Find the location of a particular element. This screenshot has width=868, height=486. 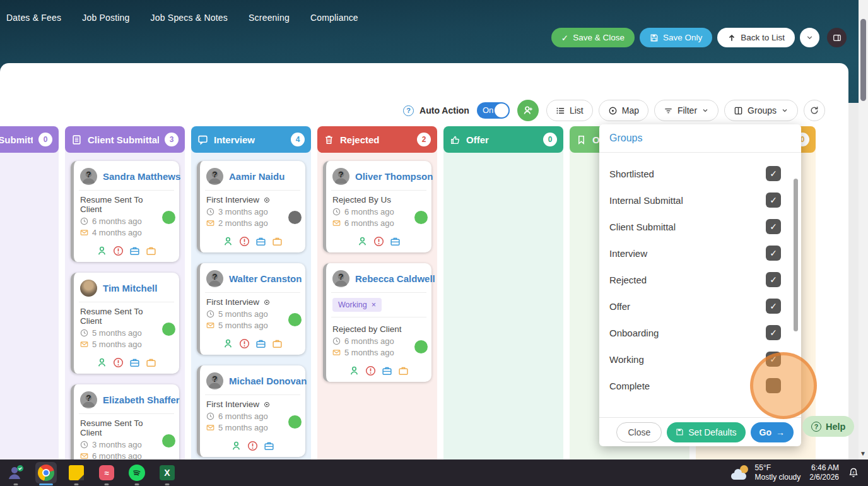

nav-job-specs: Job Specs & Notes is located at coordinates (189, 18).